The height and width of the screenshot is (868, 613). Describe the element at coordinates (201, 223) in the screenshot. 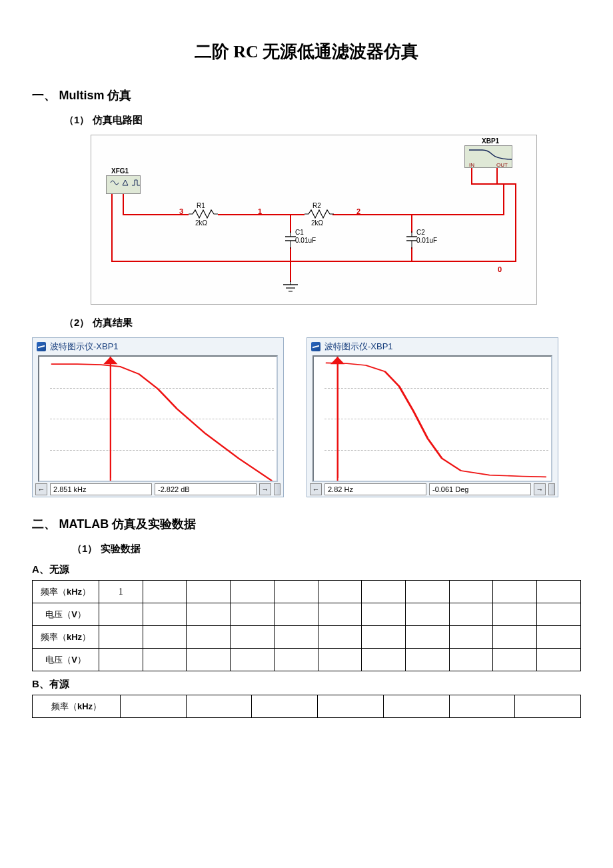

I see `r1-value: 2kΩ` at that location.